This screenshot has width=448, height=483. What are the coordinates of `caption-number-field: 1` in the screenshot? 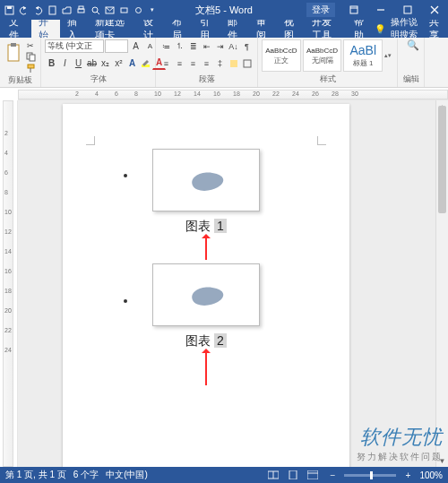 It's located at (220, 226).